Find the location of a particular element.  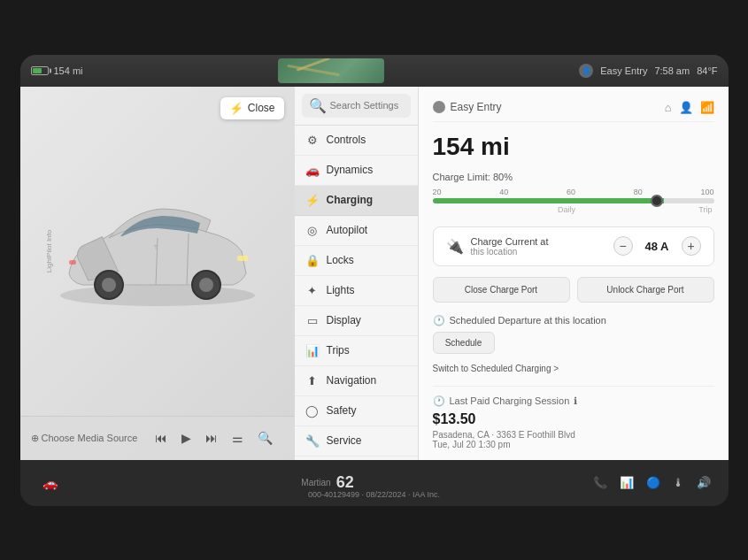

info-icon: 🕐 is located at coordinates (439, 402).